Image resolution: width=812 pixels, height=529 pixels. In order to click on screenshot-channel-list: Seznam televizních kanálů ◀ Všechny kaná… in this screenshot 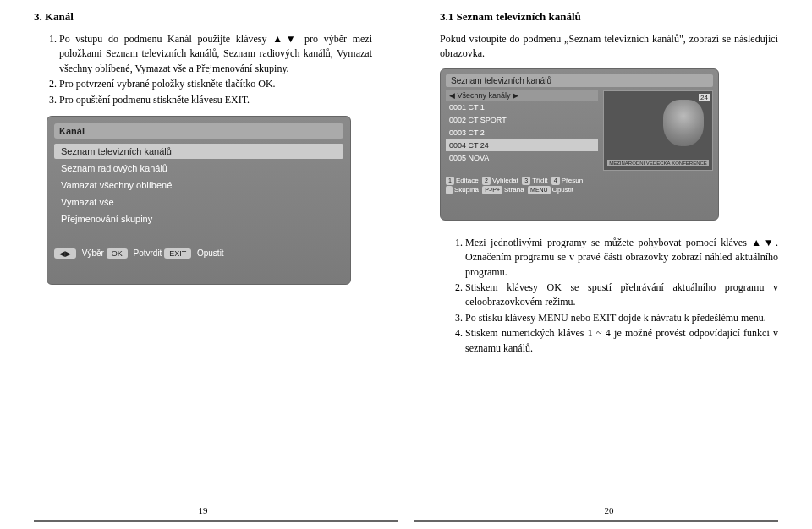, I will do `click(579, 145)`.